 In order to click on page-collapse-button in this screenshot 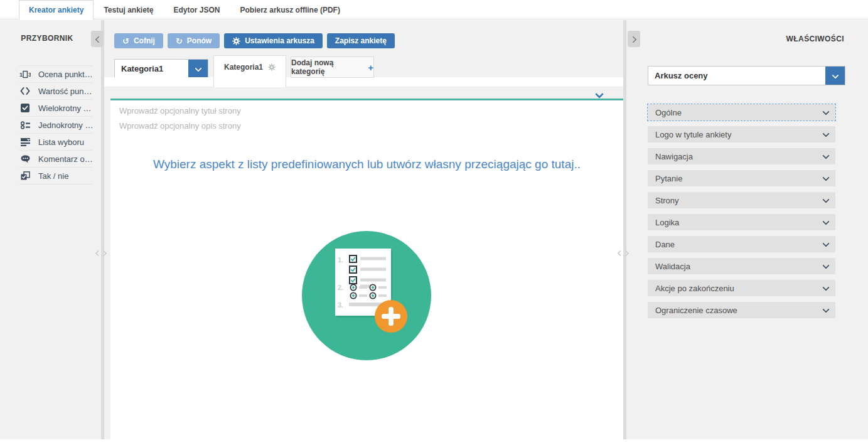, I will do `click(599, 94)`.